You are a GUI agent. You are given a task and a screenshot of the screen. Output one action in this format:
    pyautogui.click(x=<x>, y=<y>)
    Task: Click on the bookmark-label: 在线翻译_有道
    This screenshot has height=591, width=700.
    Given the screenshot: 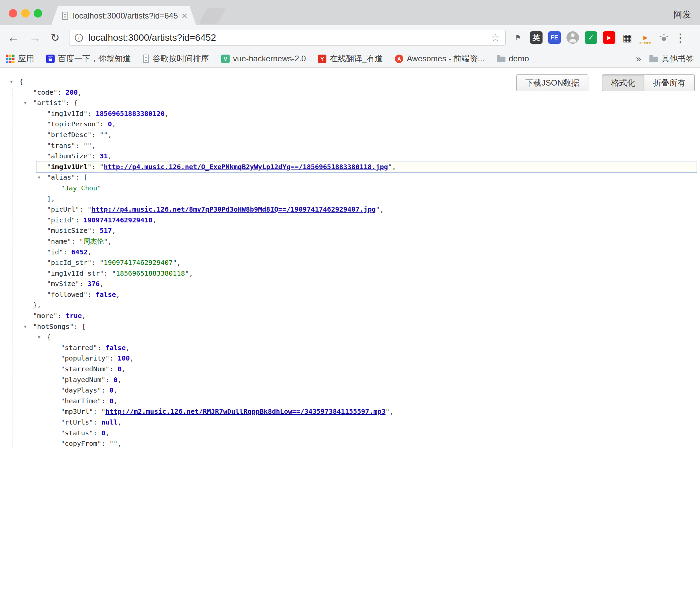 What is the action you would take?
    pyautogui.click(x=356, y=59)
    